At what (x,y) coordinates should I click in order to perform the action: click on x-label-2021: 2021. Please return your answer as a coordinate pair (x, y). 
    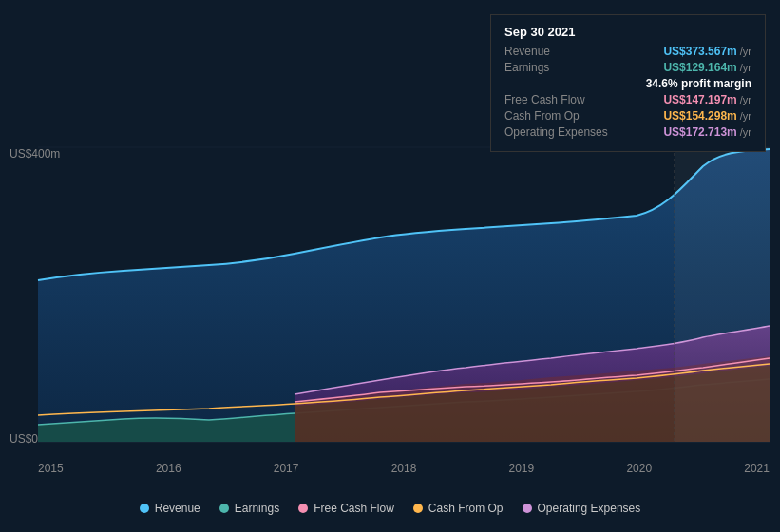
    Looking at the image, I should click on (756, 468).